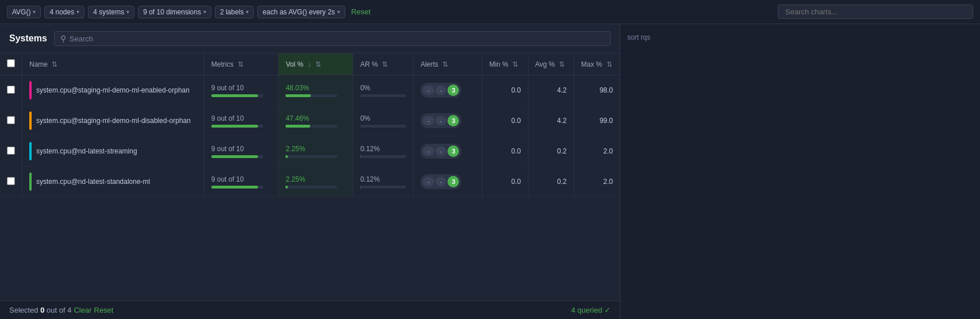 The height and width of the screenshot is (319, 980). Describe the element at coordinates (310, 182) in the screenshot. I see `table-row: system.cpu@nd-latest-standalone-ml 9 out…` at that location.